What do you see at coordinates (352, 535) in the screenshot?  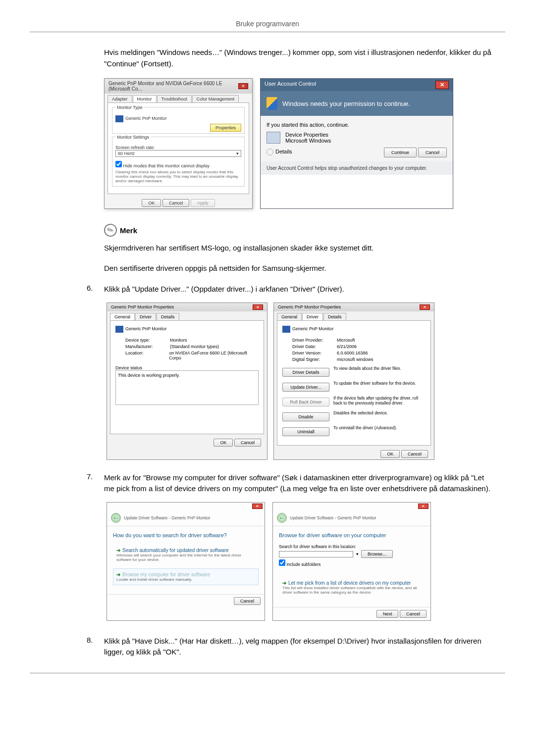 I see `wizard-heading: Browse for driver software on your compu…` at bounding box center [352, 535].